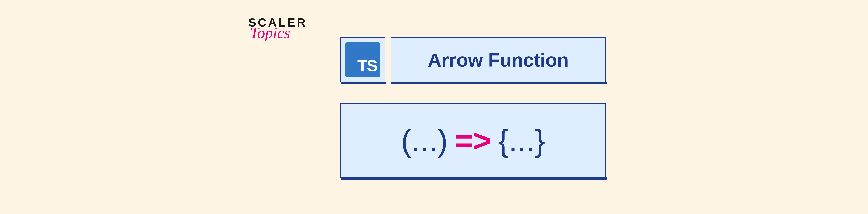 This screenshot has width=868, height=214. I want to click on syntax-box: (...) => {...}, so click(473, 141).